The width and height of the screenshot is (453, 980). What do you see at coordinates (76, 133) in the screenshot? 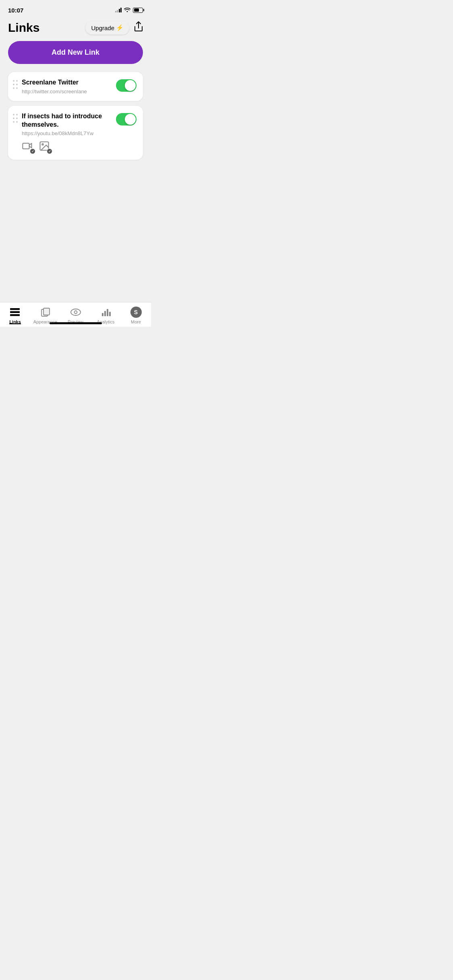
I see `link-card: If insects had to introduce themselves. …` at bounding box center [76, 133].